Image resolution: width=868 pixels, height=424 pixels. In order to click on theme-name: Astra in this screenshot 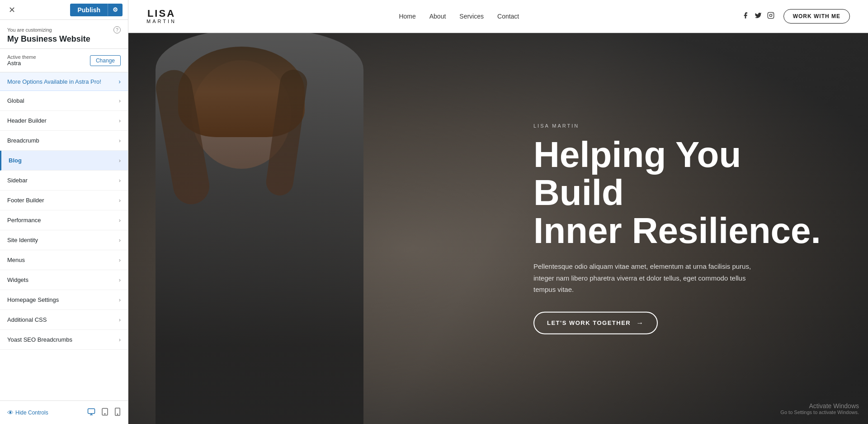, I will do `click(22, 63)`.